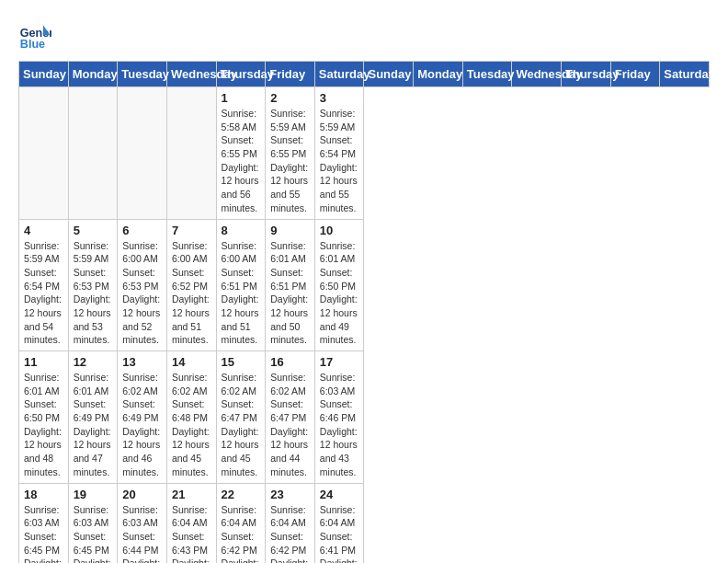  I want to click on svg-text: Blue, so click(33, 44).